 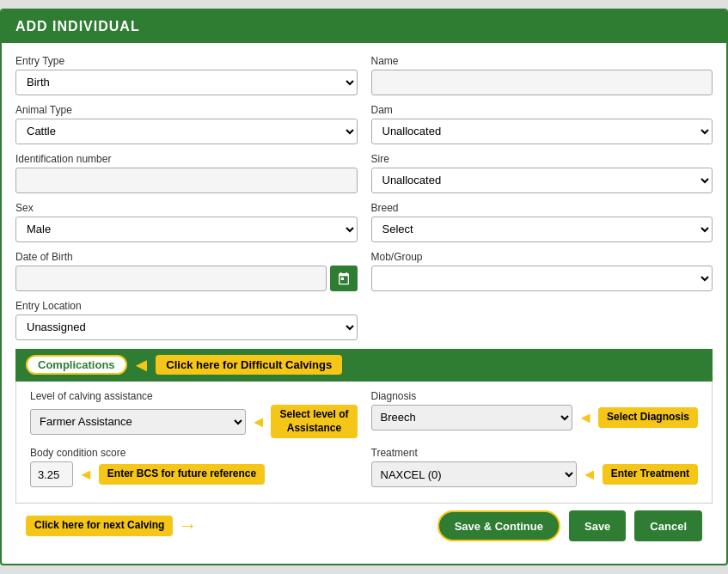 I want to click on entry-location-label: Entry Location, so click(x=187, y=306).